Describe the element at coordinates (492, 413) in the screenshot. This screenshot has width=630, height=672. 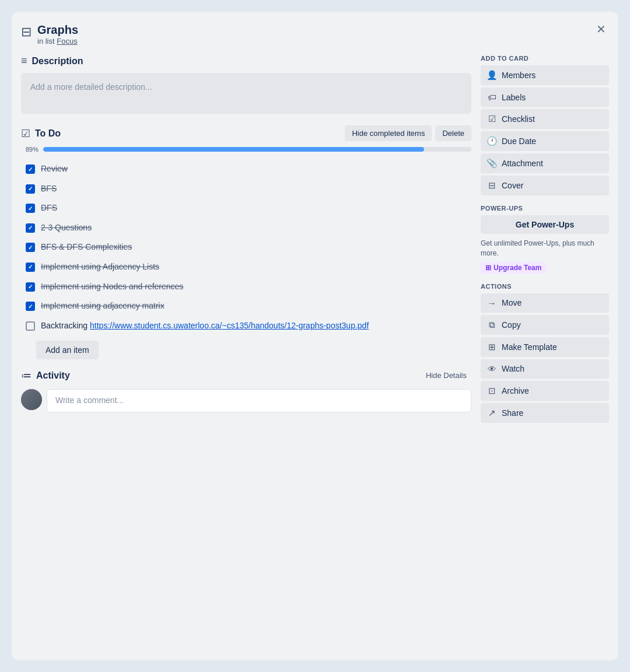
I see `share-icon: ↗` at that location.